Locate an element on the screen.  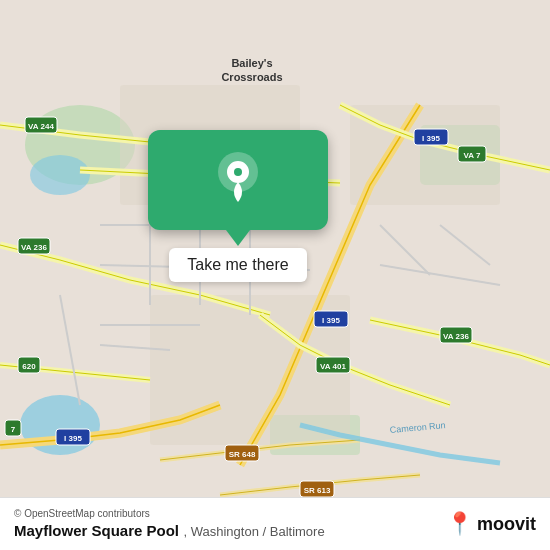
svg-text: SR 613 is located at coordinates (318, 490).